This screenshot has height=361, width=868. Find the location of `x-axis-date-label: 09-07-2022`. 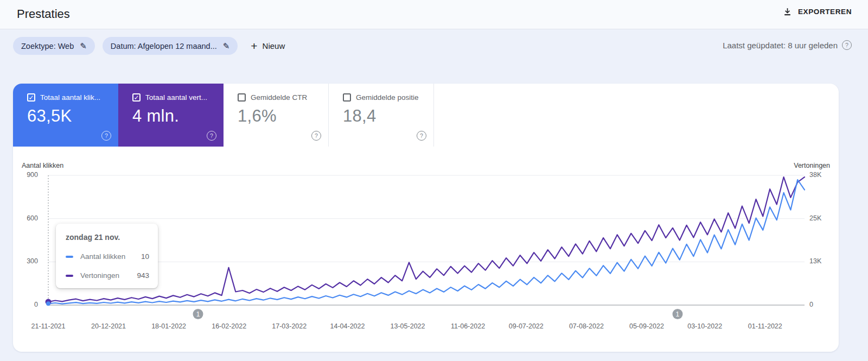

x-axis-date-label: 09-07-2022 is located at coordinates (526, 326).